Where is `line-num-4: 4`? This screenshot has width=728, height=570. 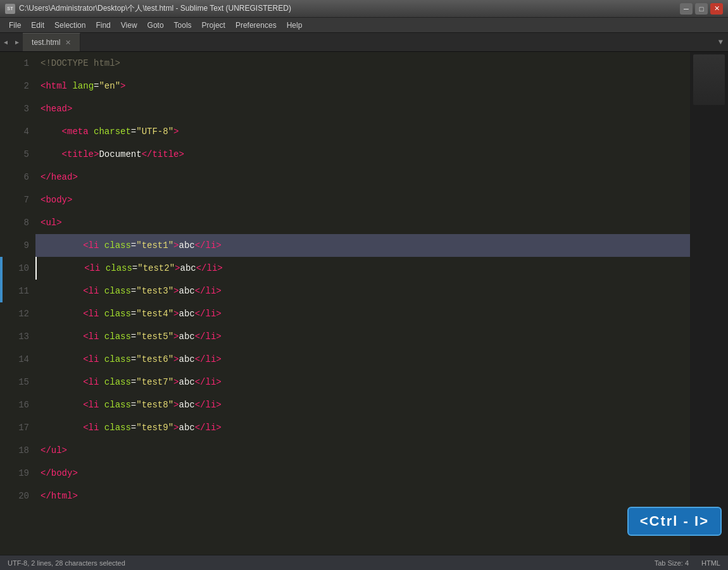 line-num-4: 4 is located at coordinates (20, 132).